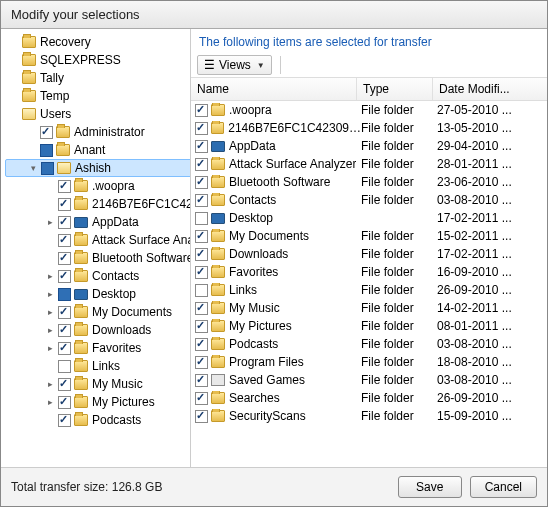 This screenshot has height=507, width=548. I want to click on tree-item: ▸Favorites, so click(98, 348).